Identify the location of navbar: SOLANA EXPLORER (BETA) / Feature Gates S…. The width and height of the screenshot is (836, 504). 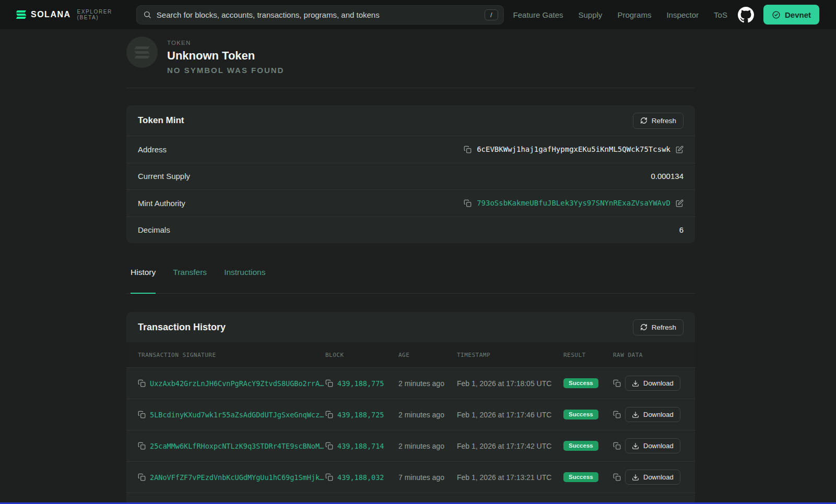
(418, 15).